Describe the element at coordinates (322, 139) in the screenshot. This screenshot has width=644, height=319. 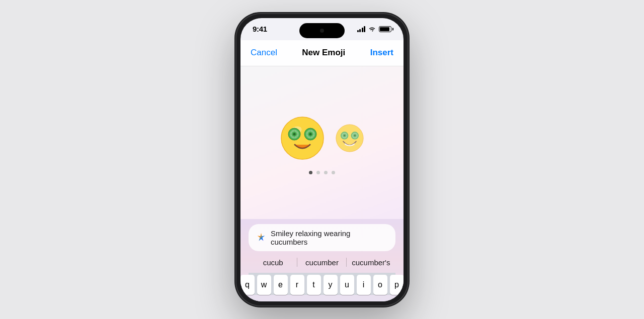
I see `emoji-carousel` at that location.